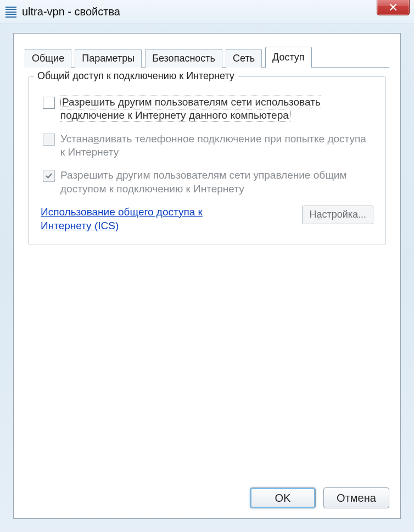 This screenshot has width=414, height=532. I want to click on opt-dial-on-demand: Устанавливать телефонное подключение при…, so click(207, 146).